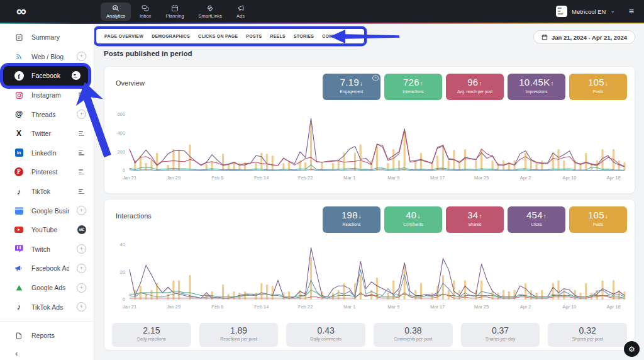  What do you see at coordinates (116, 8) in the screenshot?
I see `analytics-icon` at bounding box center [116, 8].